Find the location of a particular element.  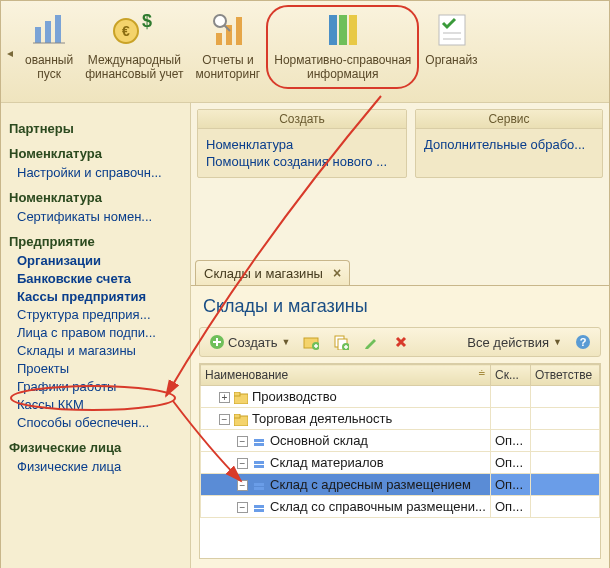

row-name: Торговая деятельность is located at coordinates (322, 418).